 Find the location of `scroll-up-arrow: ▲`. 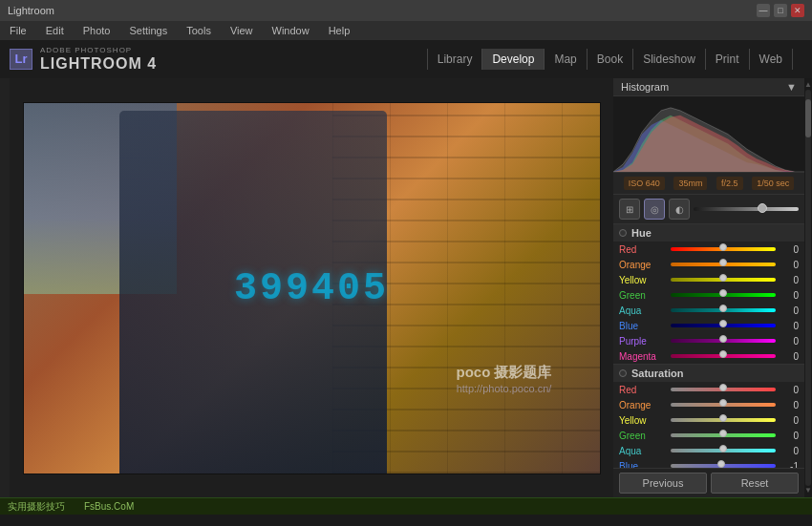

scroll-up-arrow: ▲ is located at coordinates (808, 85).